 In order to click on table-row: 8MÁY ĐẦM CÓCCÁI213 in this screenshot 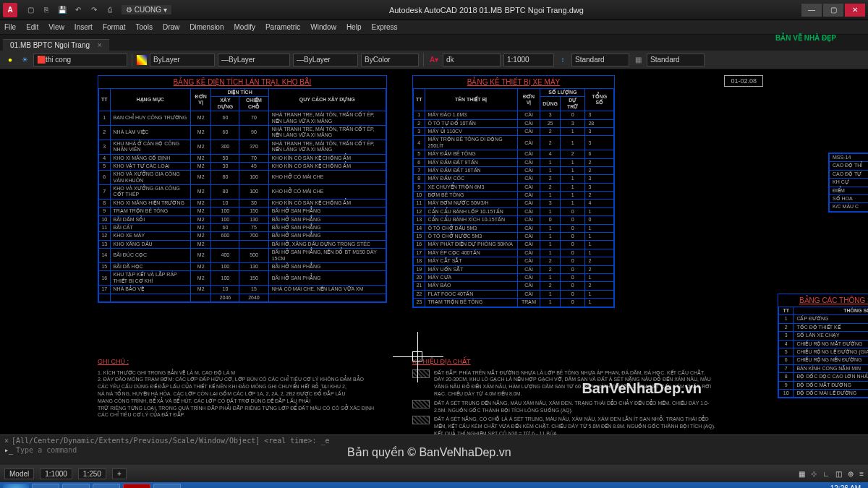, I will do `click(514, 179)`.